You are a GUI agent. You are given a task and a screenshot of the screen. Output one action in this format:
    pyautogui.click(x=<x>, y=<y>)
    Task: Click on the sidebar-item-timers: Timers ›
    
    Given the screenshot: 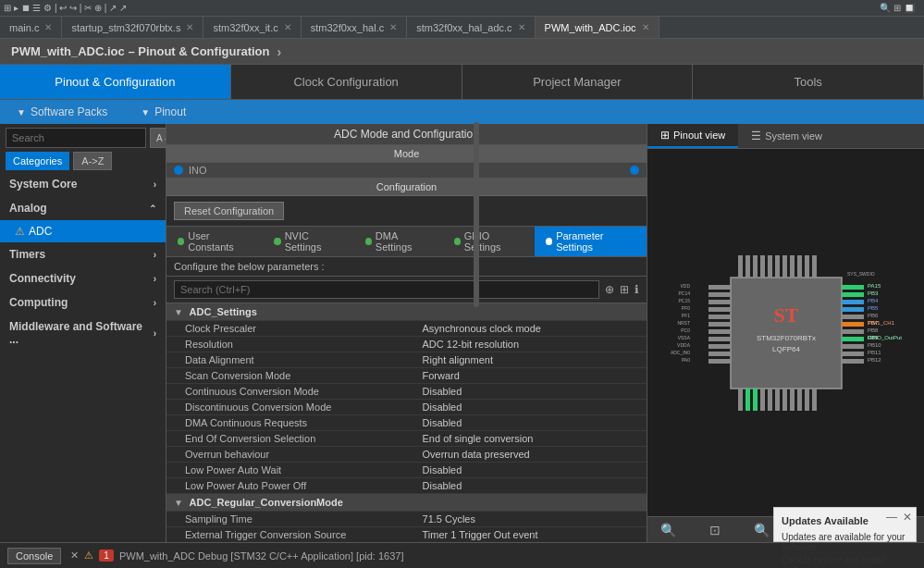 What is the action you would take?
    pyautogui.click(x=83, y=254)
    